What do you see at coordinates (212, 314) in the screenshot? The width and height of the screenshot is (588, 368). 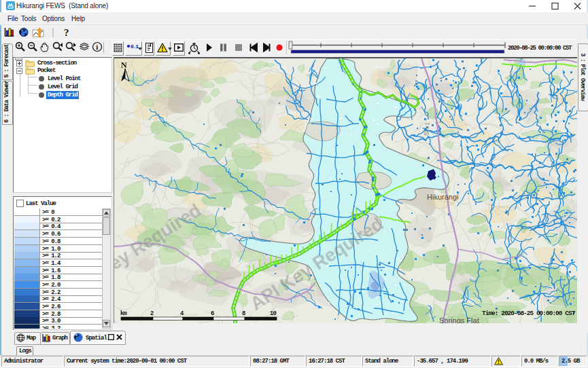 I see `svg-text: 6` at bounding box center [212, 314].